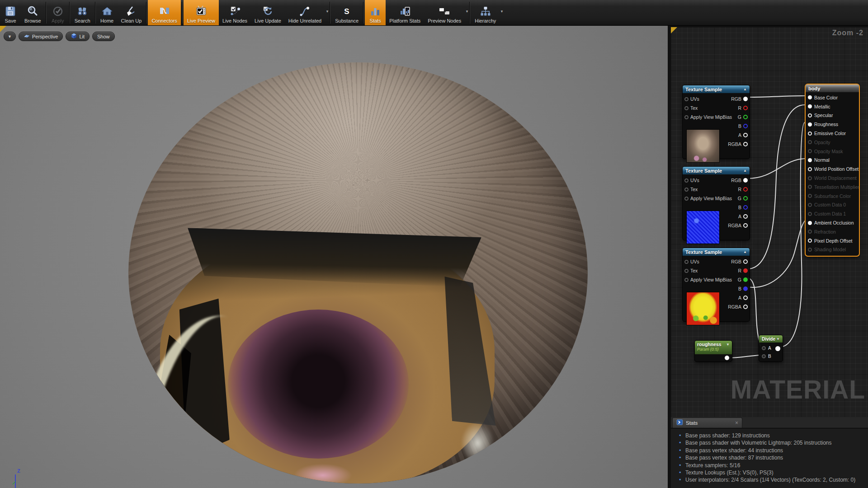 The width and height of the screenshot is (868, 488). I want to click on material-input-pin-subsurface-color, so click(810, 196).